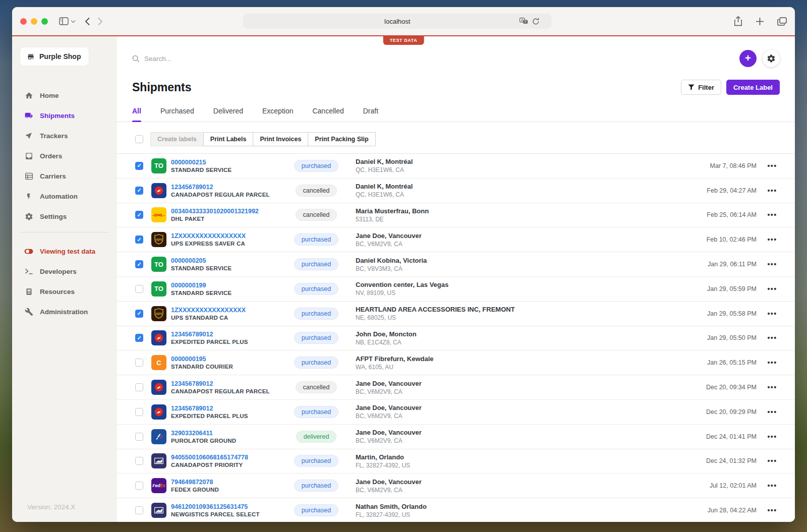 The width and height of the screenshot is (807, 532). What do you see at coordinates (263, 139) in the screenshot?
I see `bulk-buttons: Create labelsPrint LabelsPrint InvoicesP…` at bounding box center [263, 139].